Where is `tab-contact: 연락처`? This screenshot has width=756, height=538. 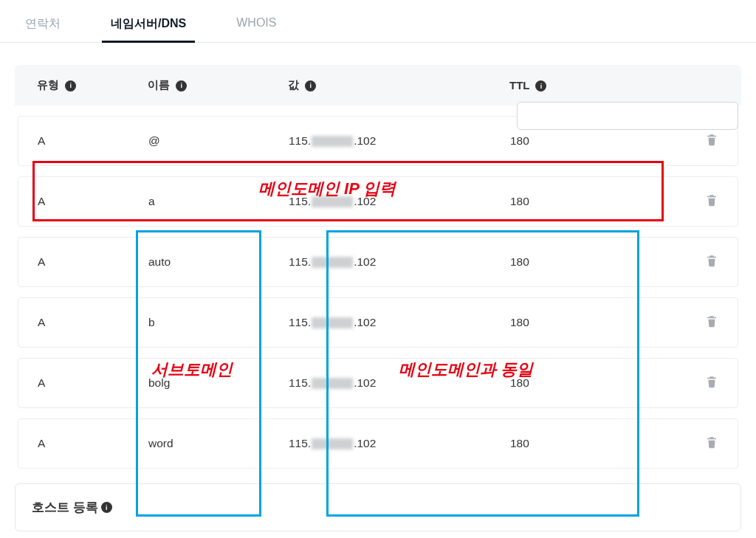
tab-contact: 연락처 is located at coordinates (43, 25).